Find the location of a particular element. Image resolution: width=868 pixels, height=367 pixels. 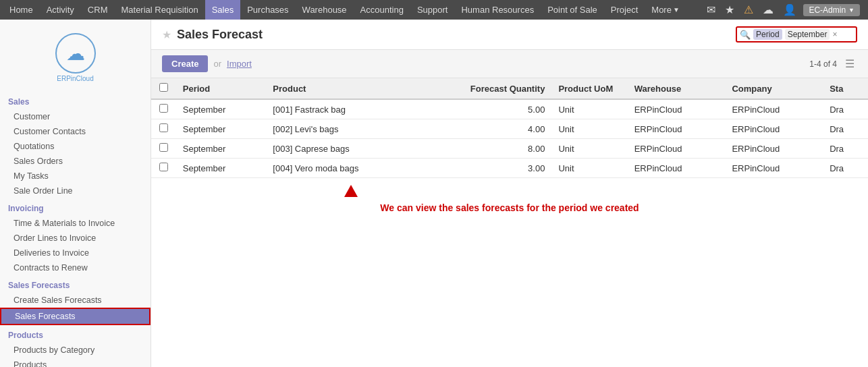

select-all-checkbox-header is located at coordinates (163, 89).